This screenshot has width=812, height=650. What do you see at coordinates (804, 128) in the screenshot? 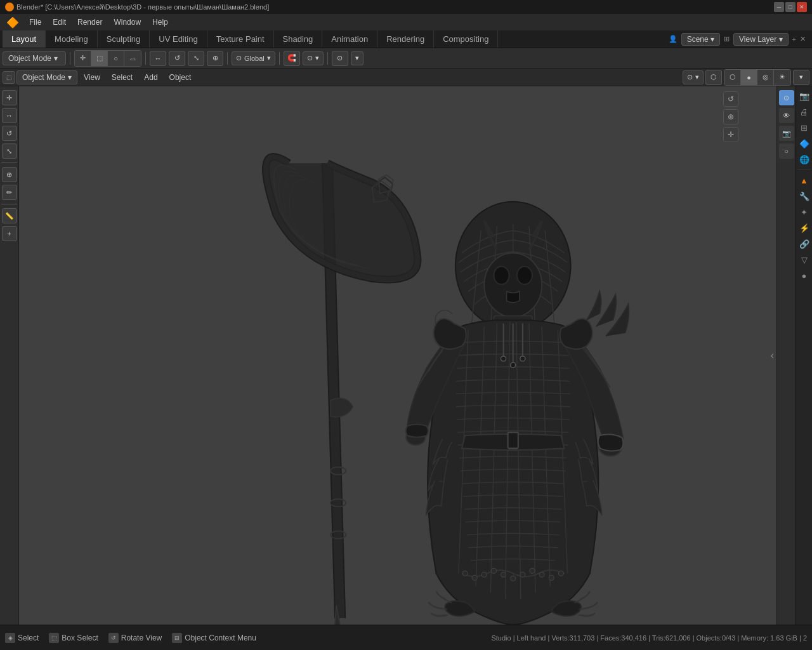
I see `view-layer-props-icon: ⊞` at bounding box center [804, 128].